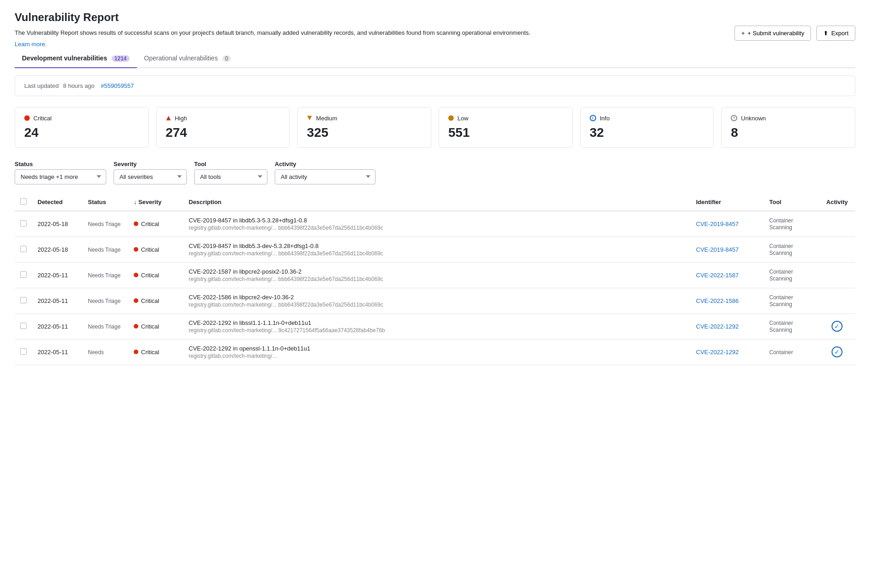 The width and height of the screenshot is (870, 588). I want to click on severity-filter-group: Severity All severities, so click(150, 173).